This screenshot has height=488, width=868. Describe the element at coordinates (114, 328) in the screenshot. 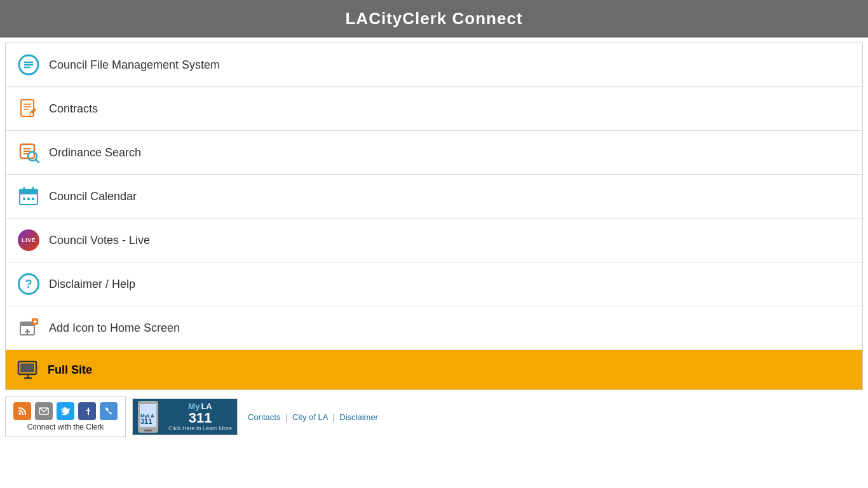

I see `menu-item-add-home-label: Add Icon to Home Screen` at that location.